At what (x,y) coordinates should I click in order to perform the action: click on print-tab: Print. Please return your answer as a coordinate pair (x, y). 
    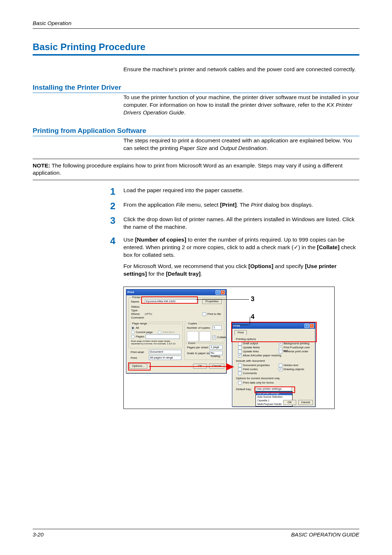
    Looking at the image, I should click on (241, 333).